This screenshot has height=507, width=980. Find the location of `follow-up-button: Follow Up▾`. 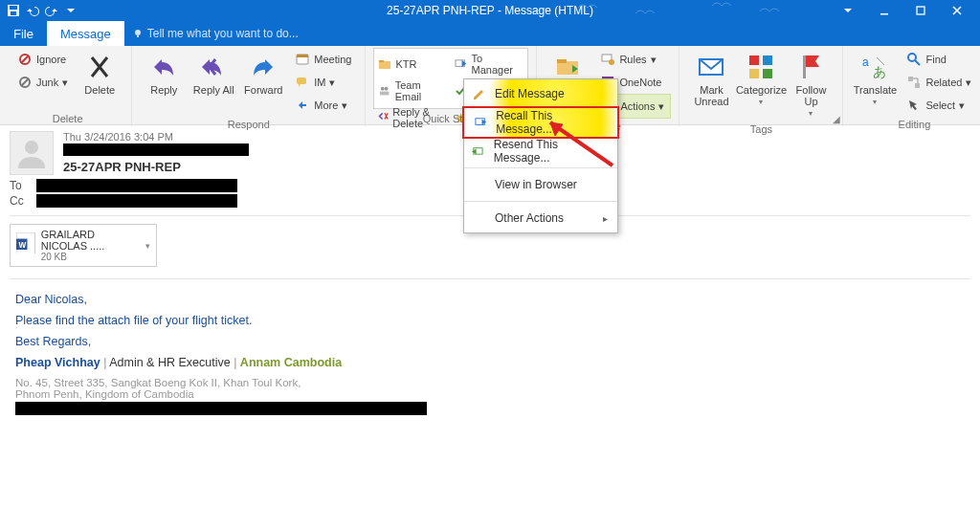

follow-up-button: Follow Up▾ is located at coordinates (811, 84).